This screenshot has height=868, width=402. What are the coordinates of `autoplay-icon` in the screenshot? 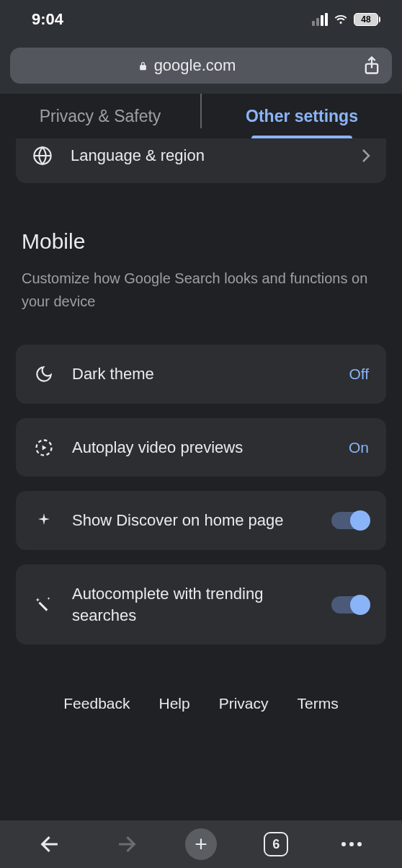 It's located at (44, 448).